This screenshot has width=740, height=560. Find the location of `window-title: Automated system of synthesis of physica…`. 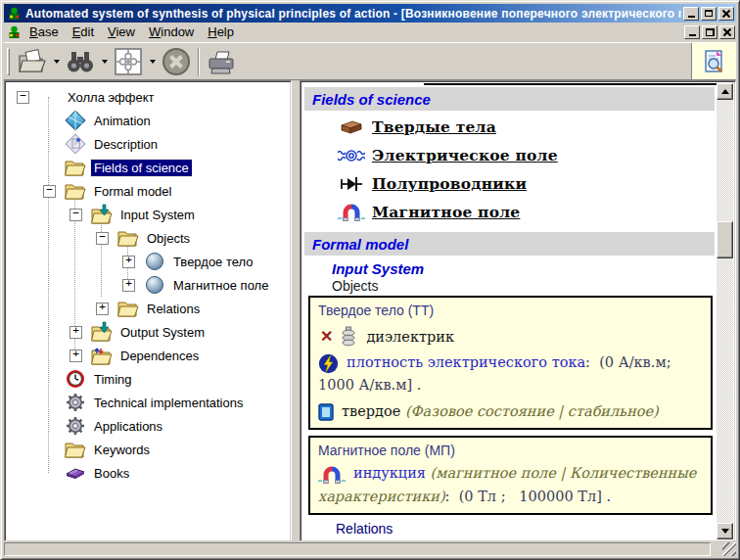

window-title: Automated system of synthesis of physica… is located at coordinates (353, 14).